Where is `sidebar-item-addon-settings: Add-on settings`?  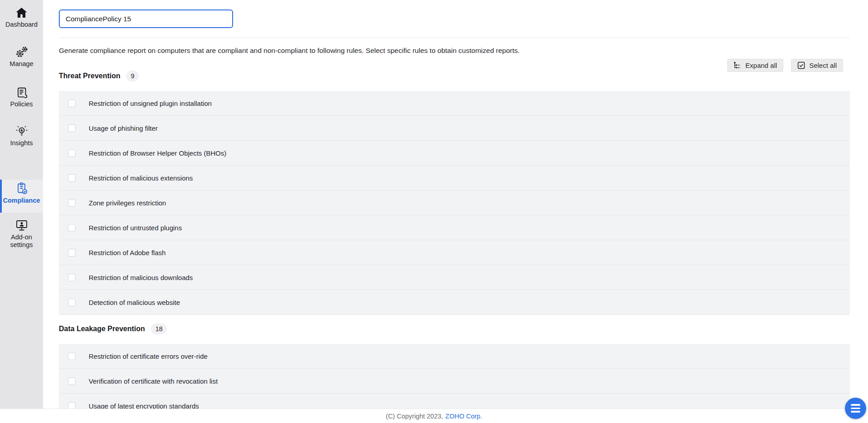
sidebar-item-addon-settings: Add-on settings is located at coordinates (22, 233).